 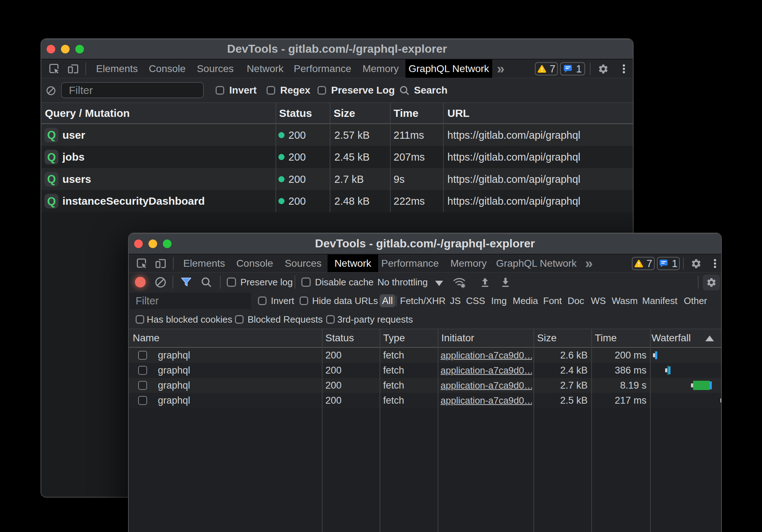 I want to click on type-filter-all: All, so click(x=387, y=301).